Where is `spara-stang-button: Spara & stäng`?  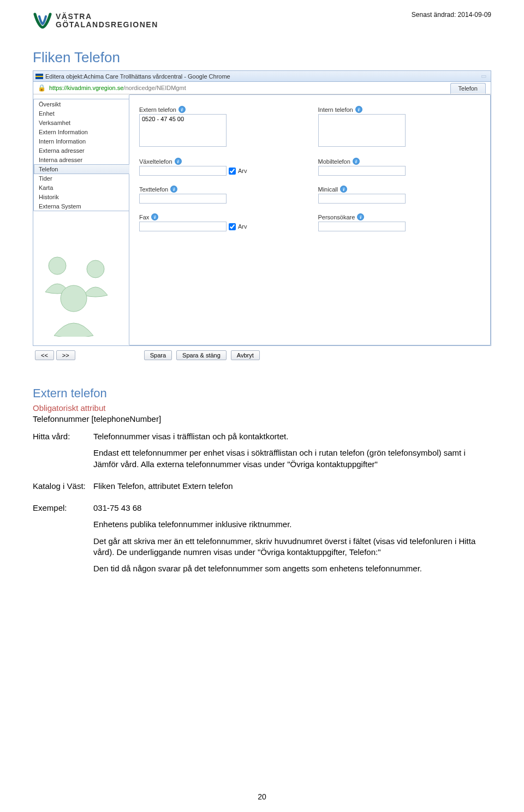
spara-stang-button: Spara & stäng is located at coordinates (201, 355).